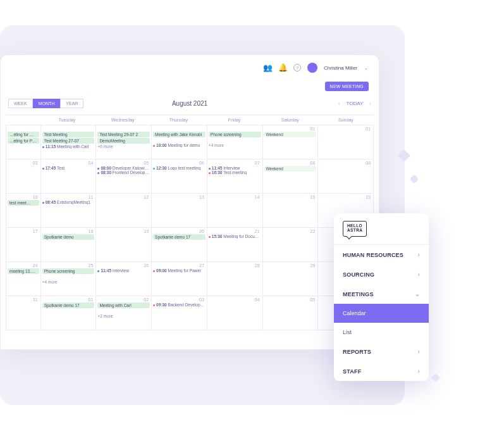 Image resolution: width=504 pixels, height=443 pixels. Describe the element at coordinates (235, 313) in the screenshot. I see `day-cell: 04` at that location.